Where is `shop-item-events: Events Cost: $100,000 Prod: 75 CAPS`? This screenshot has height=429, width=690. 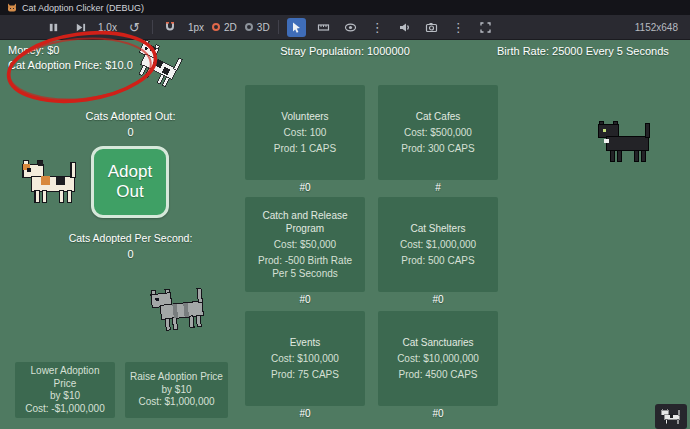 shop-item-events: Events Cost: $100,000 Prod: 75 CAPS is located at coordinates (305, 358).